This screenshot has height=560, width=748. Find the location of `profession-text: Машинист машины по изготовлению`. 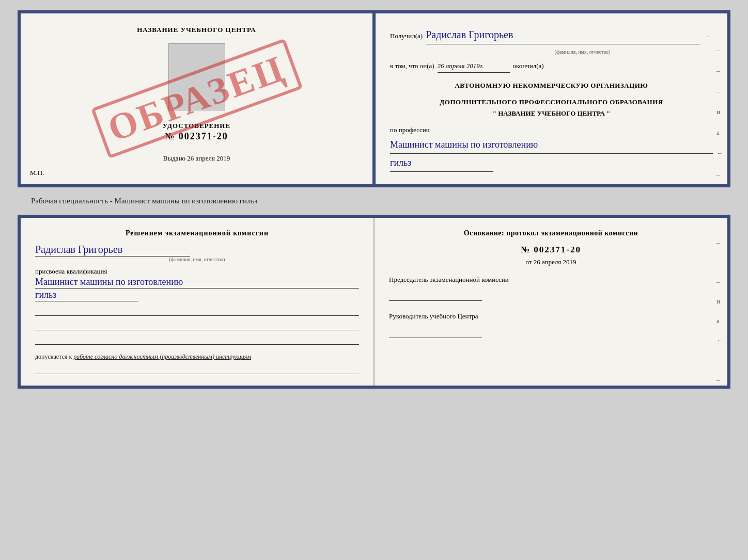

profession-text: Машинист машины по изготовлению is located at coordinates (552, 146).